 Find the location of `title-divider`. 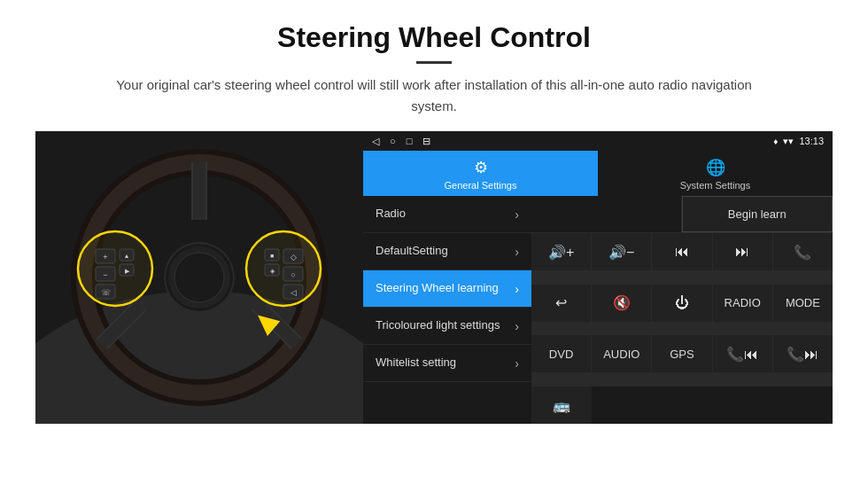

title-divider is located at coordinates (434, 62).